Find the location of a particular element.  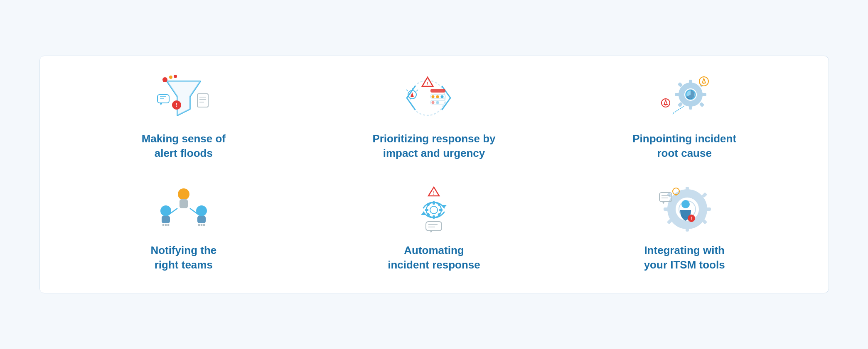

label-automating: Automating incident response is located at coordinates (434, 258).